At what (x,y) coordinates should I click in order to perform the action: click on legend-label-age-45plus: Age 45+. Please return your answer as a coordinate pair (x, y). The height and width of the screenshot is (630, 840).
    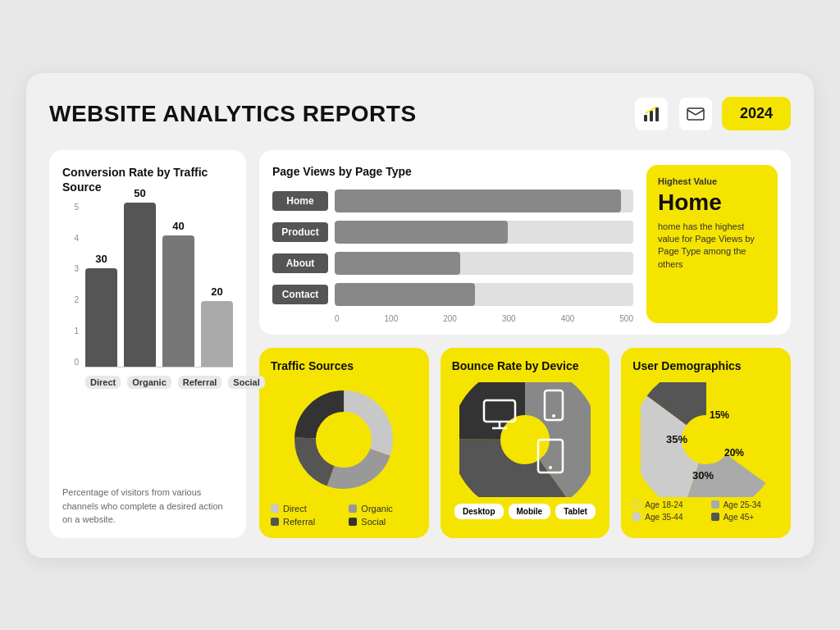
    Looking at the image, I should click on (739, 517).